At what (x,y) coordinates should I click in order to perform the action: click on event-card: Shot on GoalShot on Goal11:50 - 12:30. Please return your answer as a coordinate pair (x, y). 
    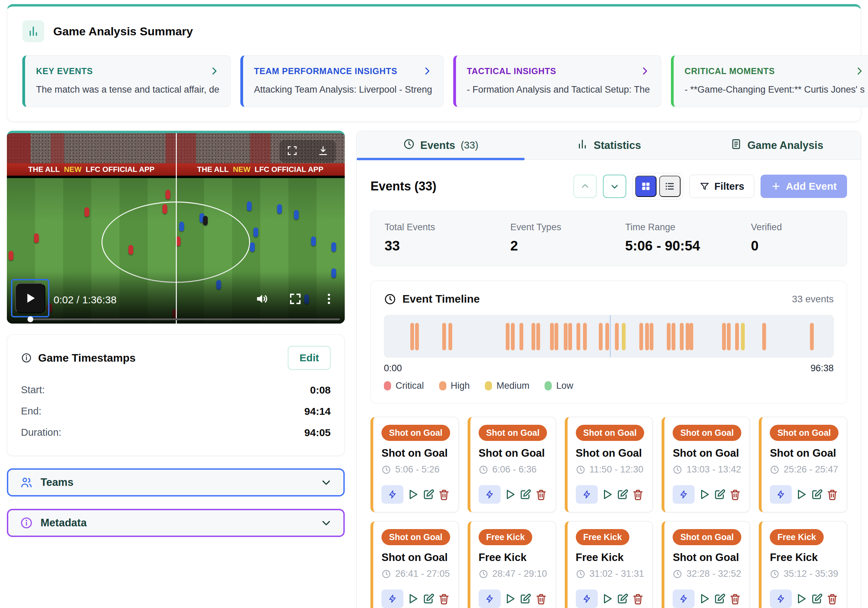
    Looking at the image, I should click on (609, 465).